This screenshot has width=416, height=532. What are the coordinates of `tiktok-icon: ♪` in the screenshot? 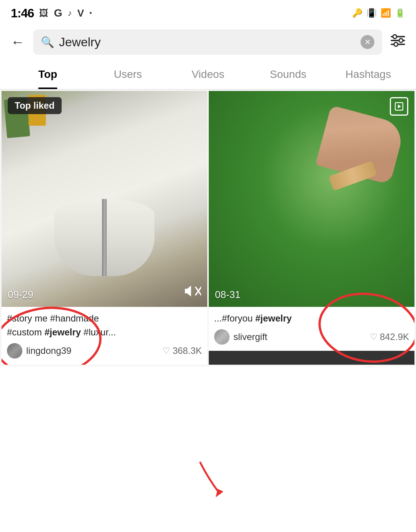 It's located at (70, 13).